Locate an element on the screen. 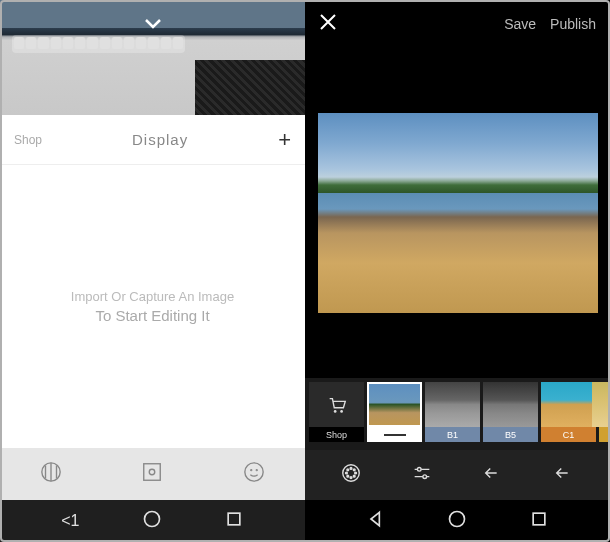 The height and width of the screenshot is (542, 610). left-bottom-toolbar is located at coordinates (152, 474).